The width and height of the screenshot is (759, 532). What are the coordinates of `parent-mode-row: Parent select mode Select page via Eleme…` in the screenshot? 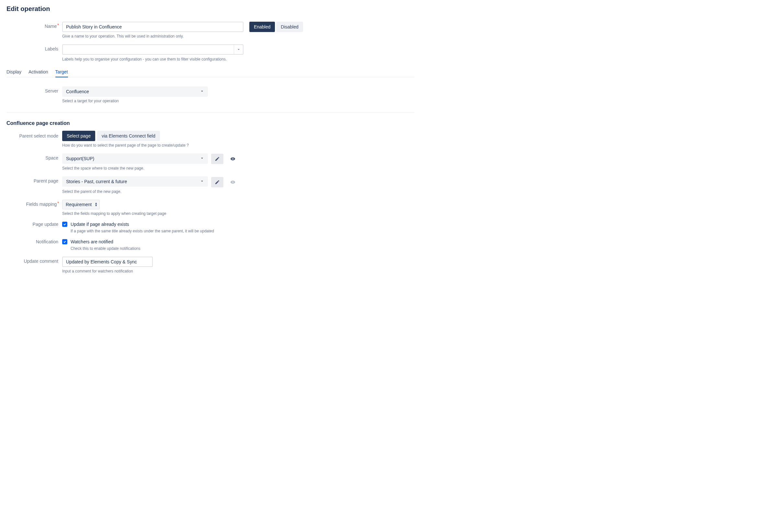 It's located at (211, 139).